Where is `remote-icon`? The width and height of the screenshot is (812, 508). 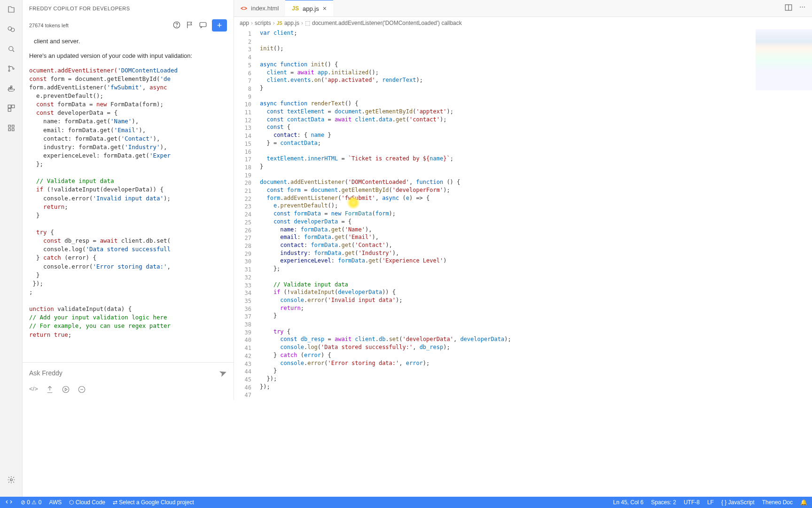
remote-icon is located at coordinates (9, 502).